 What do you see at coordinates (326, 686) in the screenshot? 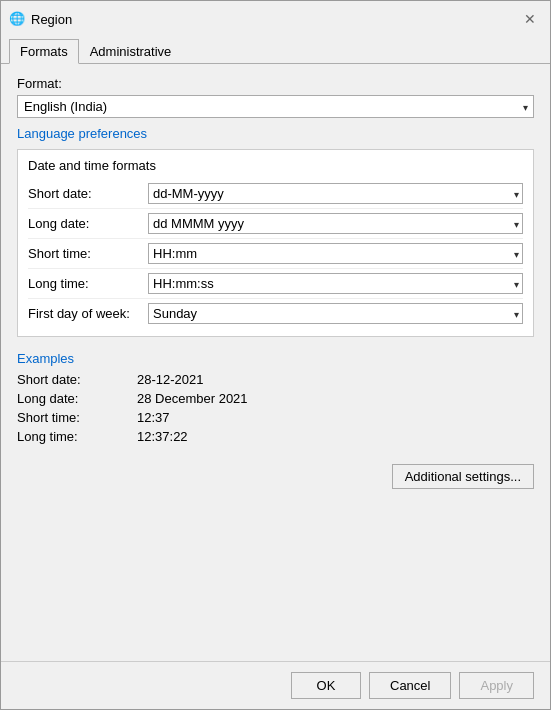
I see `ok-button: OK` at bounding box center [326, 686].